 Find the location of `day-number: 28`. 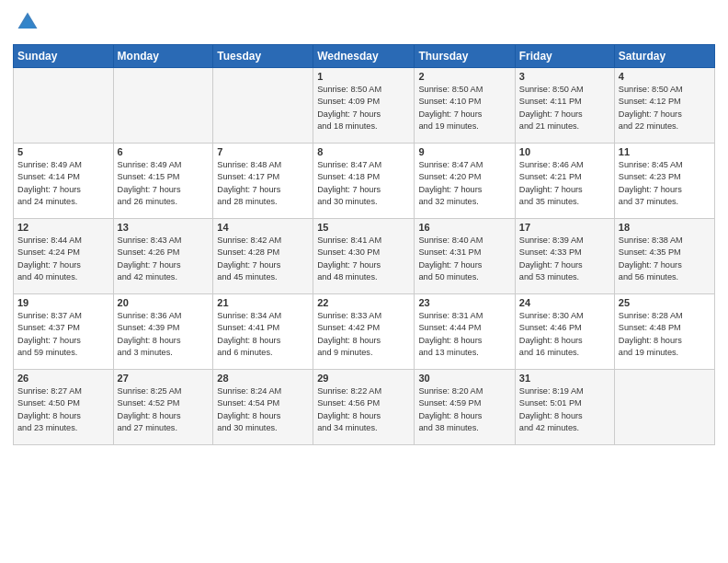

day-number: 28 is located at coordinates (263, 378).